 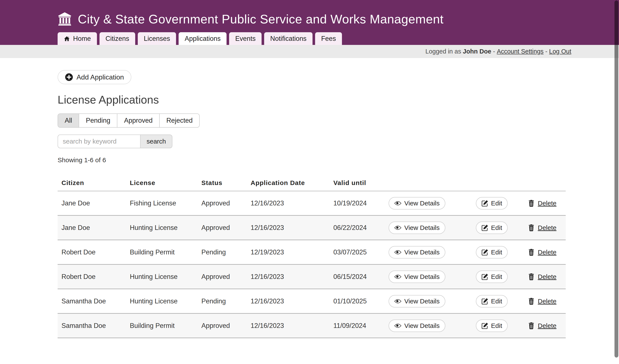 I want to click on cell-valid-until: 10/19/2024, so click(x=361, y=203).